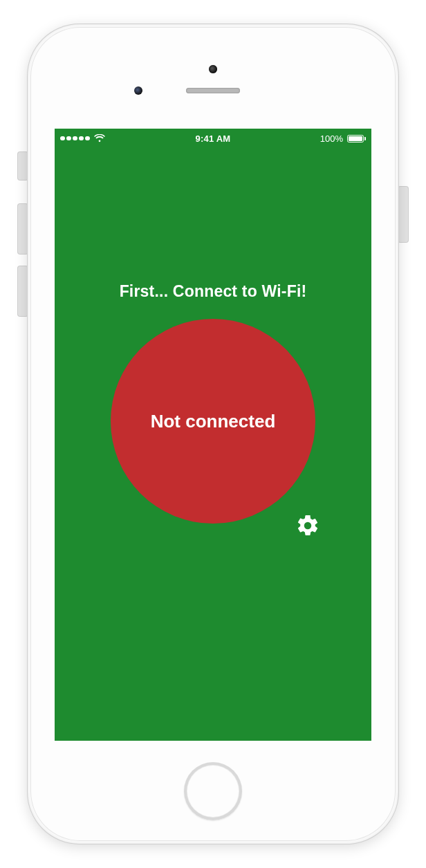 This screenshot has width=426, height=868. Describe the element at coordinates (357, 138) in the screenshot. I see `battery-icon` at that location.